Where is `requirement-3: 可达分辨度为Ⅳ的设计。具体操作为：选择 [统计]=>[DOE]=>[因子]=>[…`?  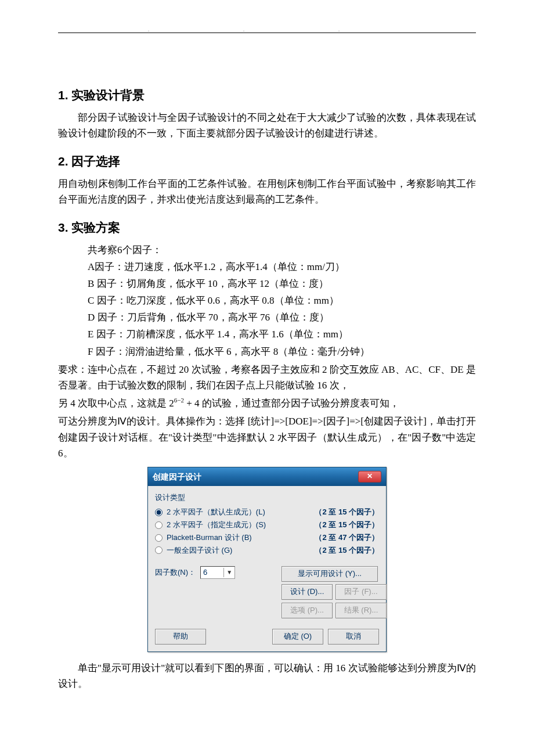
requirement-3: 可达分辨度为Ⅳ的设计。具体操作为：选择 [统计]=>[DOE]=>[因子]=>[… is located at coordinates (267, 437).